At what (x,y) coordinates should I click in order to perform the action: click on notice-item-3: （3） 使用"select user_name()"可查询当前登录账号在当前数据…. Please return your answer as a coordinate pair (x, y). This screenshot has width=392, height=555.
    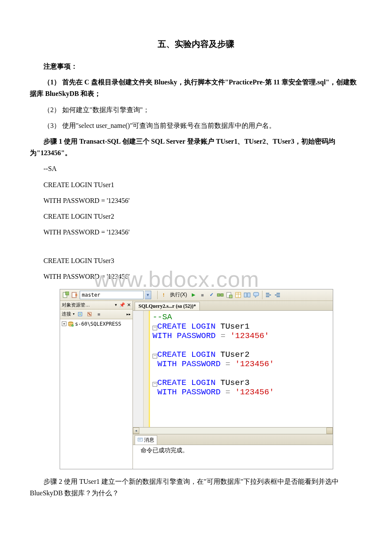
    Looking at the image, I should click on (196, 125).